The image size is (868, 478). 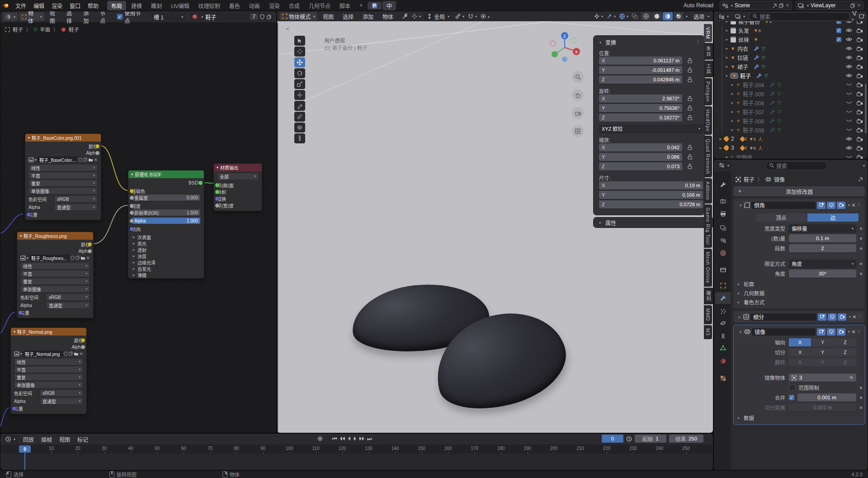 What do you see at coordinates (753, 85) in the screenshot?
I see `object-name: 鞋子.004` at bounding box center [753, 85].